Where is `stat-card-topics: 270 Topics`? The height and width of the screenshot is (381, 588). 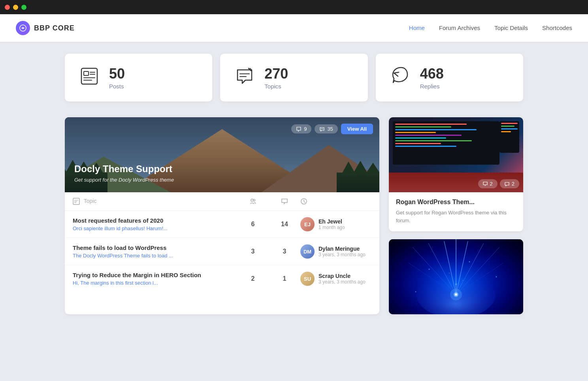 stat-card-topics: 270 Topics is located at coordinates (294, 77).